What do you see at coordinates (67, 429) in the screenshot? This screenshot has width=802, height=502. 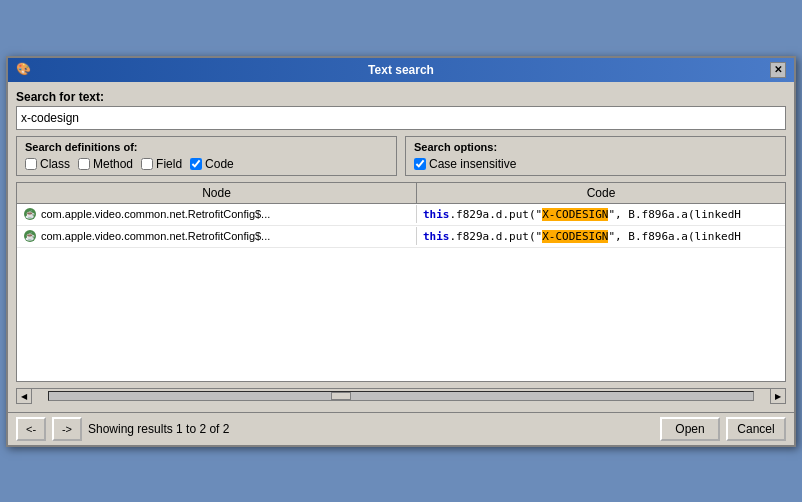 I see `next-button: ->` at bounding box center [67, 429].